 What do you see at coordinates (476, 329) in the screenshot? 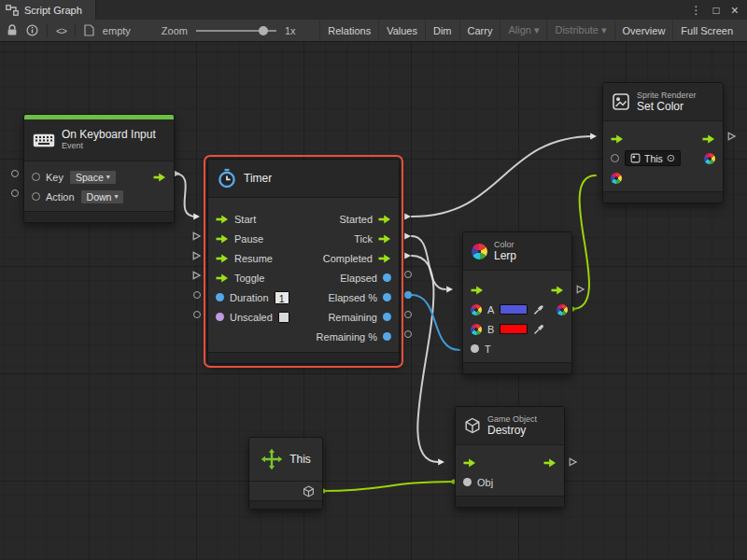
I see `b-color-port` at bounding box center [476, 329].